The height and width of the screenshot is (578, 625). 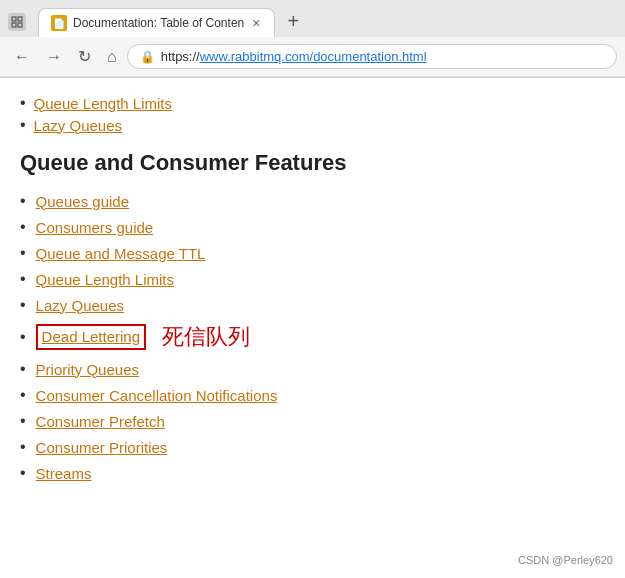 I want to click on lock-icon: 🔒, so click(x=148, y=57).